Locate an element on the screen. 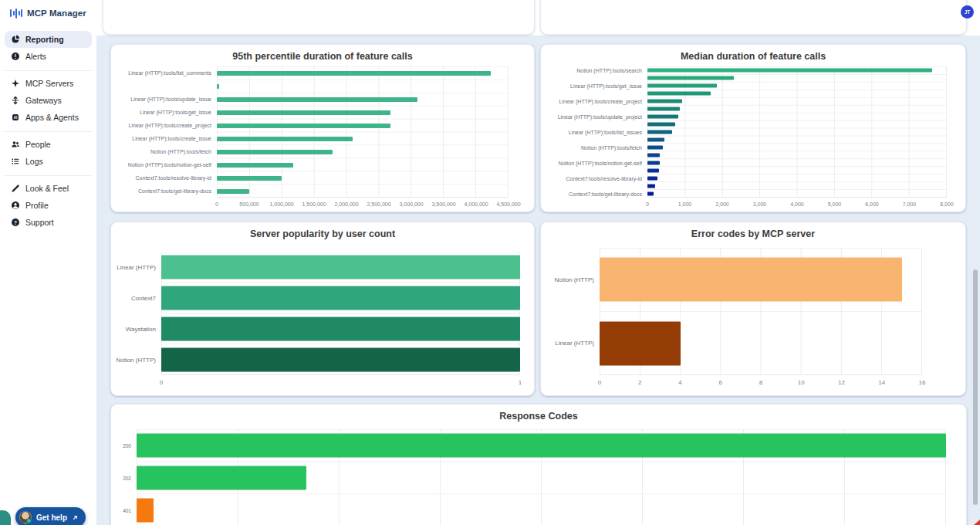 The width and height of the screenshot is (980, 525). sidebar-item-people: People is located at coordinates (48, 144).